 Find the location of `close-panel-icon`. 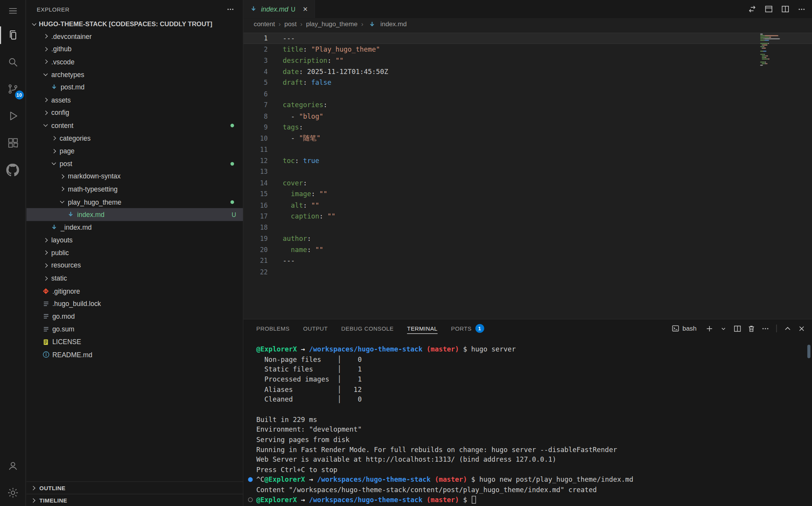

close-panel-icon is located at coordinates (802, 328).